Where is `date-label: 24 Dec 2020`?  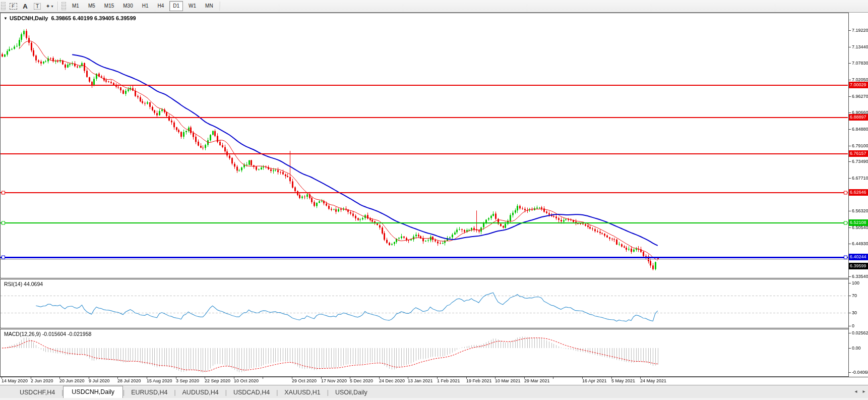
date-label: 24 Dec 2020 is located at coordinates (392, 381).